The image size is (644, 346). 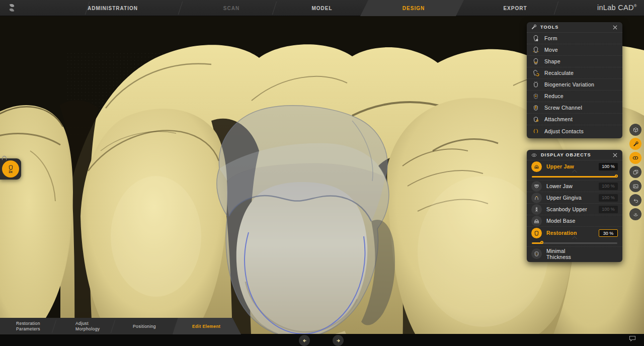 What do you see at coordinates (575, 155) in the screenshot?
I see `display-objects-title: DISPLAY OBJECTS` at bounding box center [575, 155].